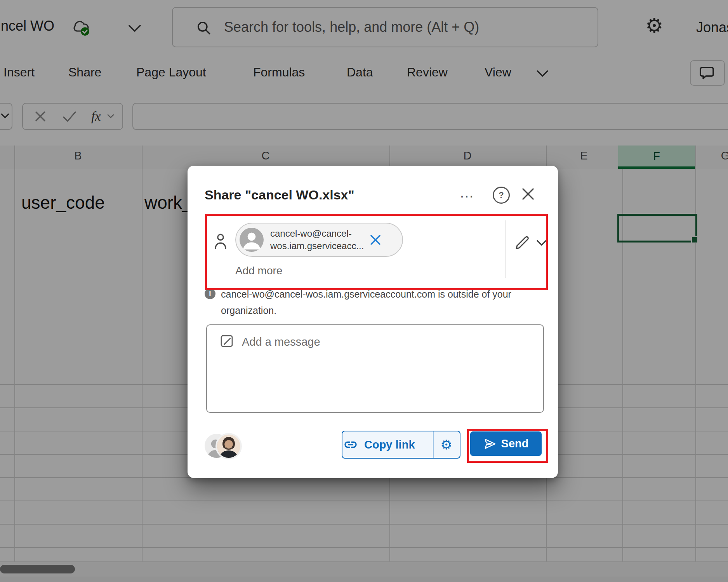  Describe the element at coordinates (358, 302) in the screenshot. I see `external-recipient-notice: i cancel-wo@cancel-wos.iam.gserviceaccou…` at that location.